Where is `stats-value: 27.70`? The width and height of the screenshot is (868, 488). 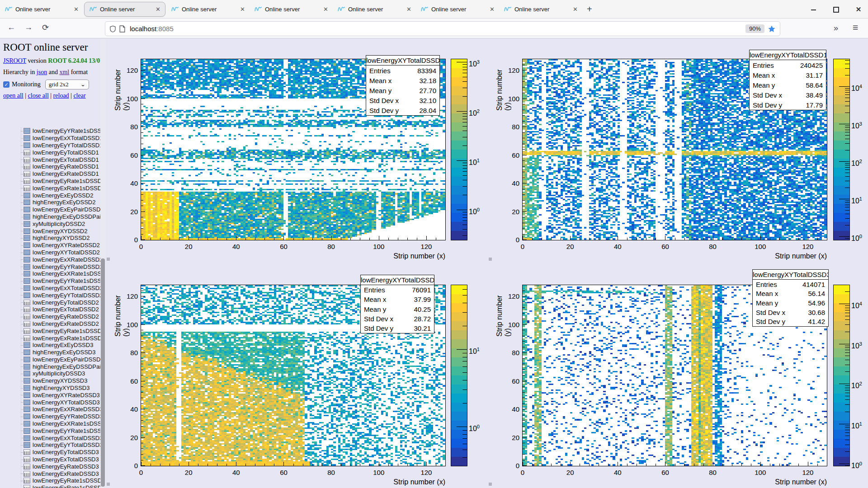
stats-value: 27.70 is located at coordinates (428, 90).